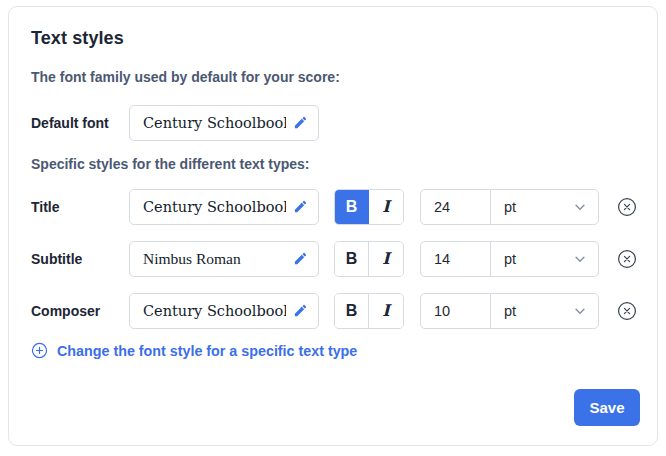 Image resolution: width=666 pixels, height=456 pixels. I want to click on row-label: Composer, so click(66, 311).